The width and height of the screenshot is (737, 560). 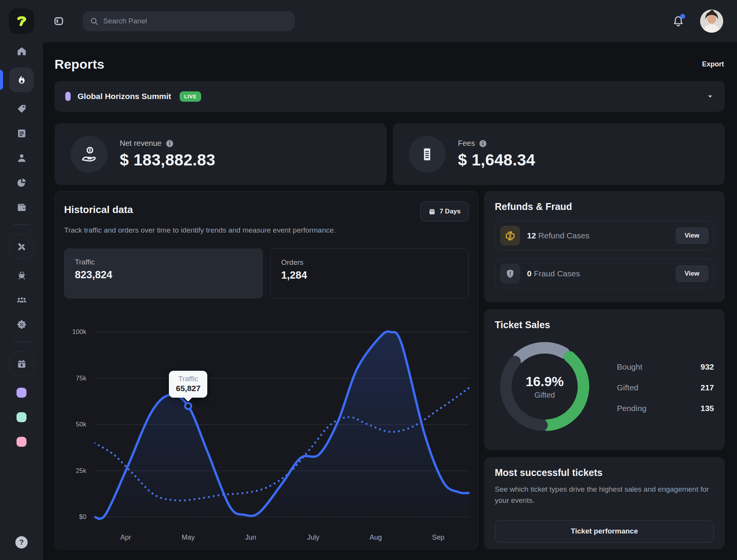 I want to click on refunds-fraud-card: Refunds & Fraud 12Refund Cases, so click(x=604, y=246).